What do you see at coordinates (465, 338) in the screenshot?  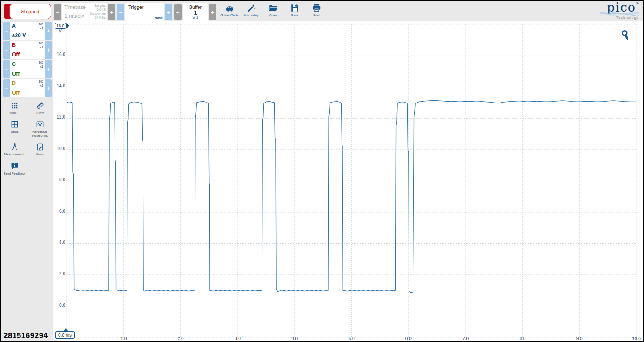 I see `x-tick-label: 7.0` at bounding box center [465, 338].